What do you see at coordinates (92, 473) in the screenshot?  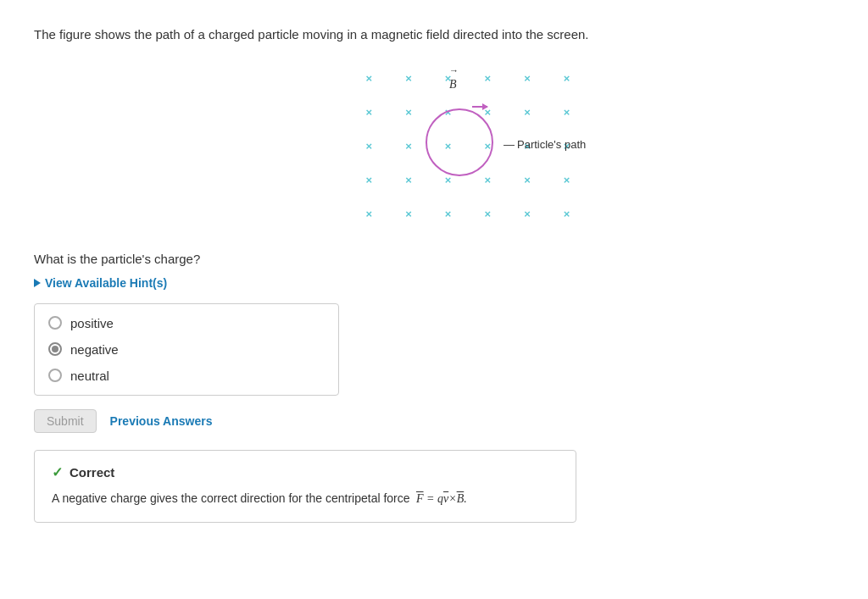 I see `feedback-status: Correct` at bounding box center [92, 473].